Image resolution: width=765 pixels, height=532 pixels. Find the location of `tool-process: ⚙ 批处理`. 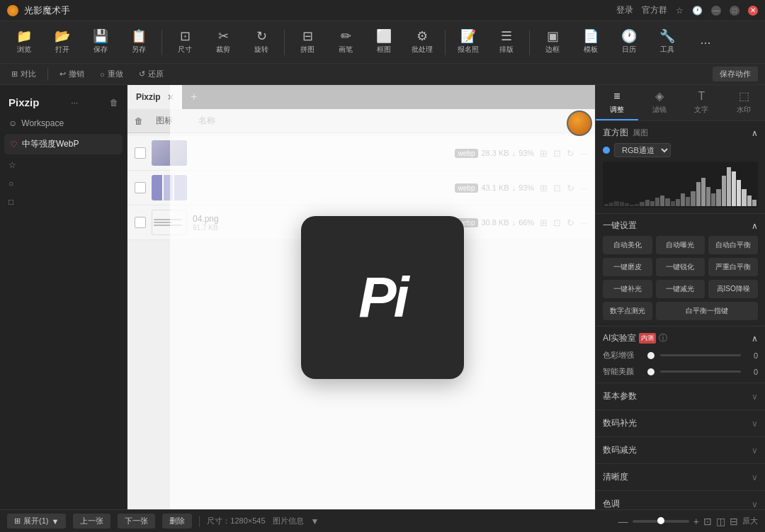

tool-process: ⚙ 批处理 is located at coordinates (422, 43).